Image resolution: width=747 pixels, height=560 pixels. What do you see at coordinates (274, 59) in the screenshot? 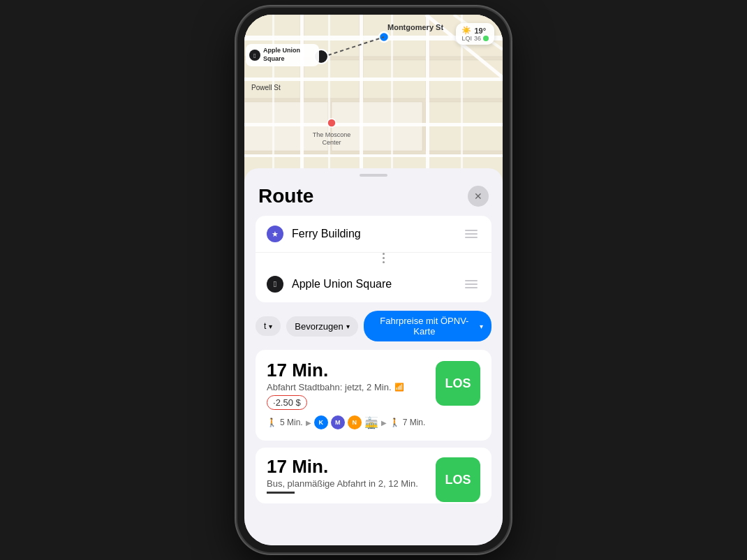
I see `svg-text: Square` at bounding box center [274, 59].